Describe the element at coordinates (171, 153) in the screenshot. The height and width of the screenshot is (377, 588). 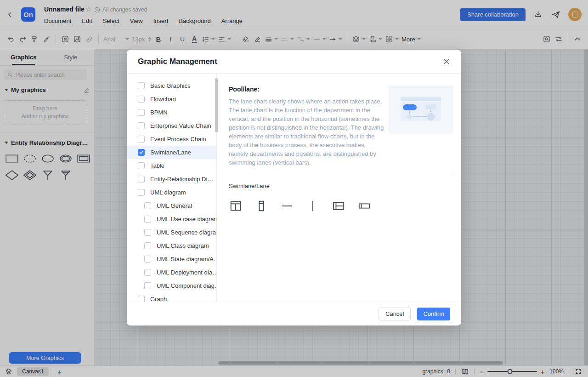
I see `category-label: Swimlane/Lane` at that location.